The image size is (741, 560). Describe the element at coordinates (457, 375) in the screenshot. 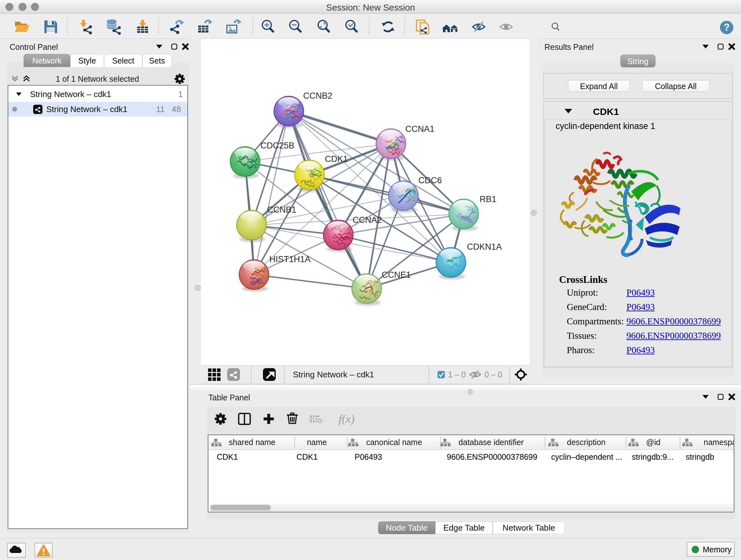

I see `svg-text: 1 – 0` at that location.